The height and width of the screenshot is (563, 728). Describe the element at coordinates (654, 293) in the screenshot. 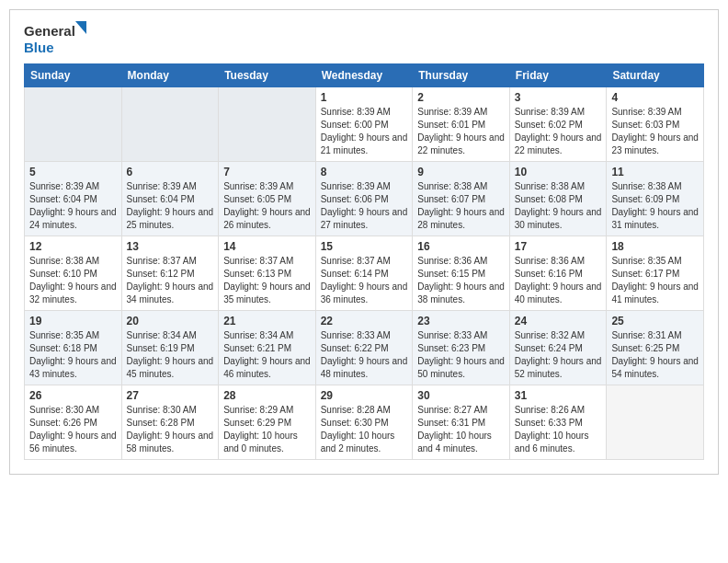

I see `daylight-label: Daylight: 9 hours and 41 minutes.` at that location.